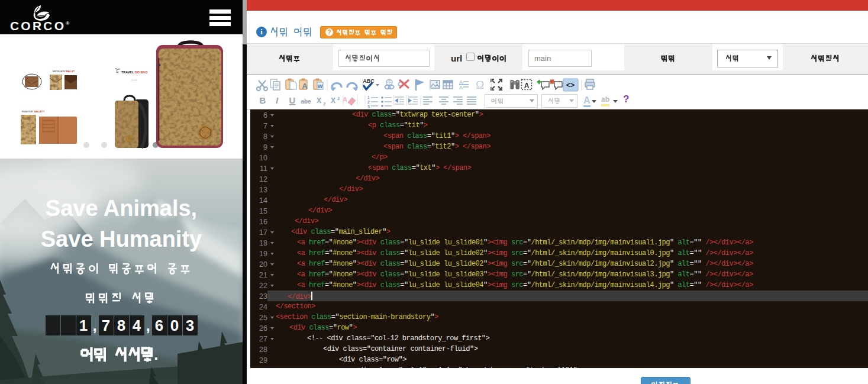  I want to click on svg-text: U, so click(292, 101).